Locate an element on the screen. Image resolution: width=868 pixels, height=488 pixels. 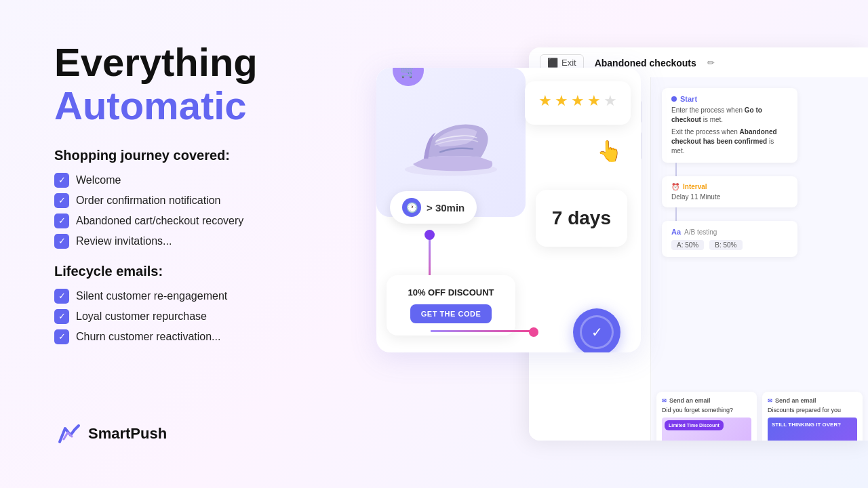
ab-icon: Aa is located at coordinates (676, 232).